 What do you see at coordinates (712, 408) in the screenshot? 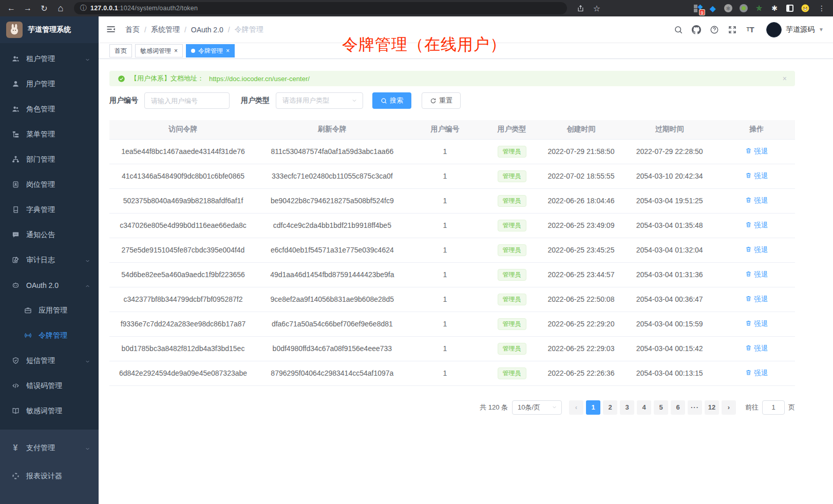
I see `page-button-12: 12` at bounding box center [712, 408].